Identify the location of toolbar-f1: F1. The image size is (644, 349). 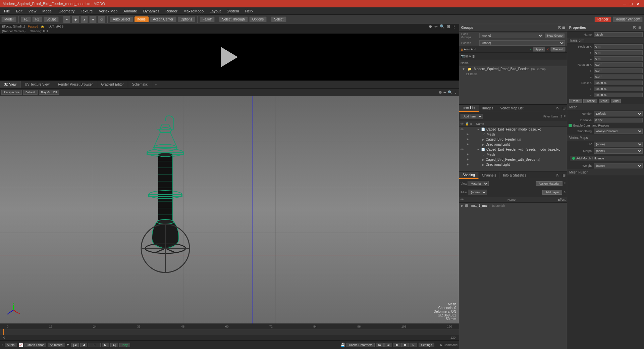
(26, 19).